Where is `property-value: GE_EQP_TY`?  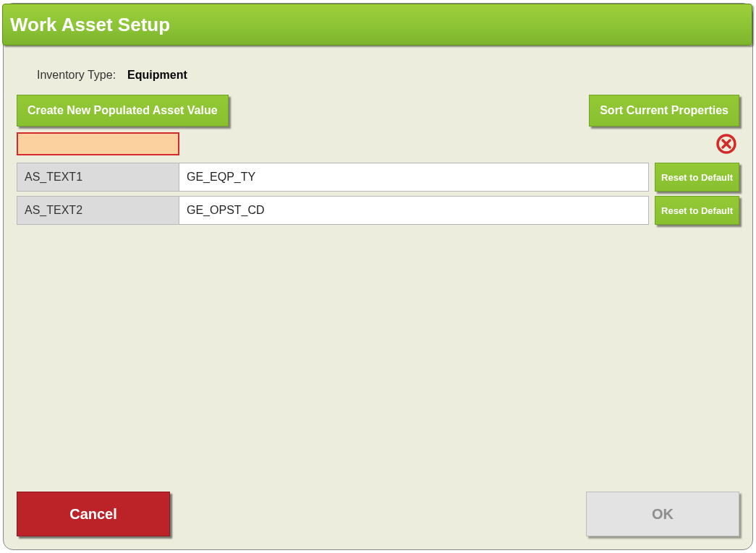 property-value: GE_EQP_TY is located at coordinates (414, 177).